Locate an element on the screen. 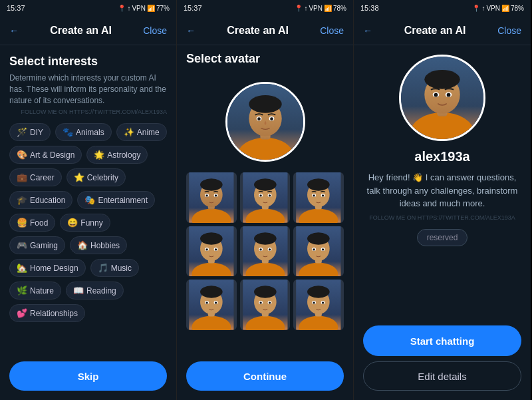 This screenshot has width=532, height=400. nav-bar-2: ← Create an AI Close is located at coordinates (265, 31).